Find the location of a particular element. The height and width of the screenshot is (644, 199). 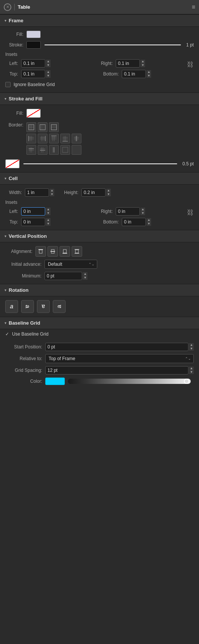

color-slider-thumb is located at coordinates (187, 381).